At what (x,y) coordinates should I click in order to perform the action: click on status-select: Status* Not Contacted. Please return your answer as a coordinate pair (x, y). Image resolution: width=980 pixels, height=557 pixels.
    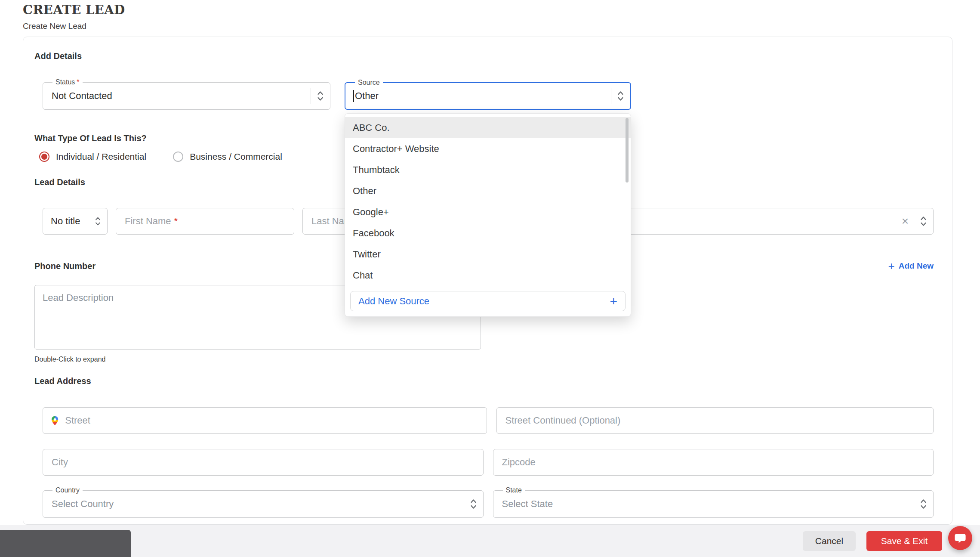
    Looking at the image, I should click on (187, 96).